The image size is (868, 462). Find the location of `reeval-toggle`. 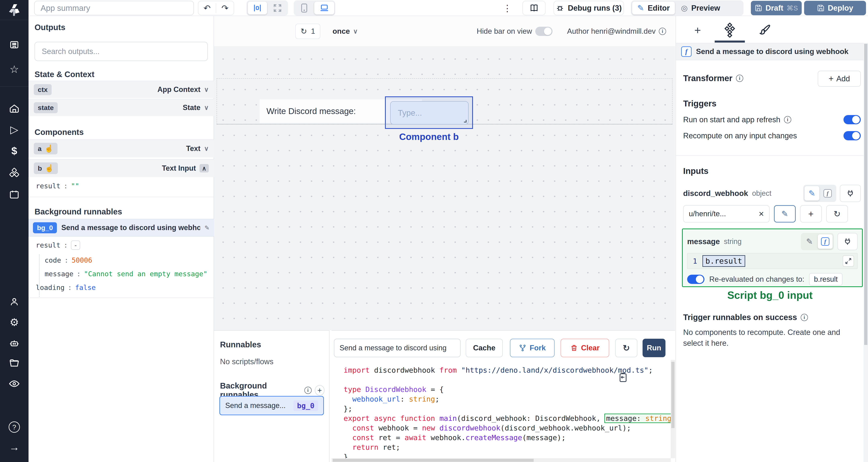

reeval-toggle is located at coordinates (696, 279).